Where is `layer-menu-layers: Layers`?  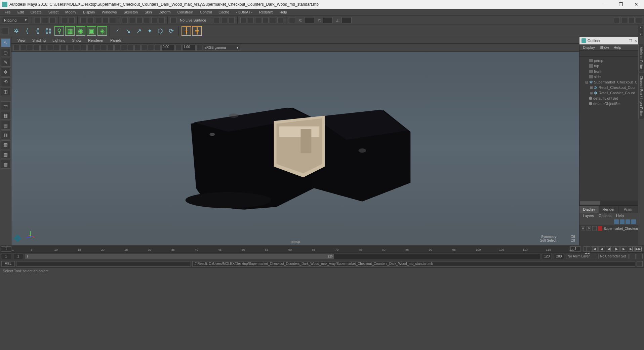 layer-menu-layers: Layers is located at coordinates (588, 216).